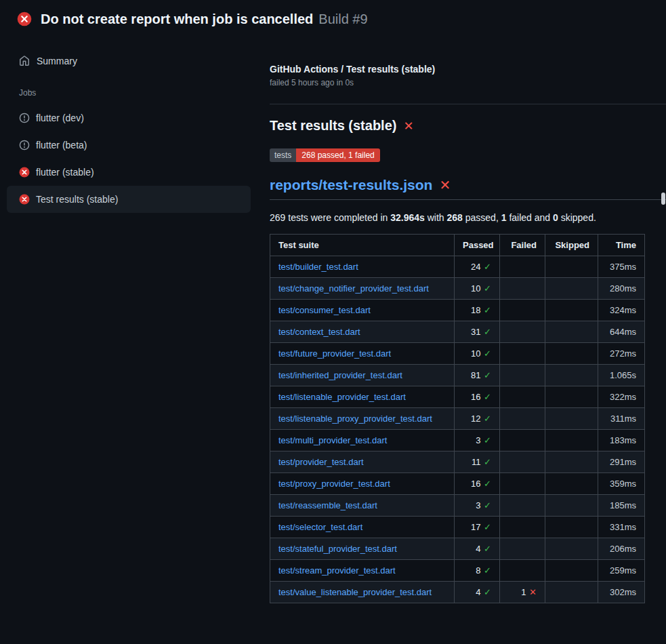 This screenshot has height=644, width=666. What do you see at coordinates (467, 126) in the screenshot?
I see `check-title-row: Test results (stable) ✕` at bounding box center [467, 126].